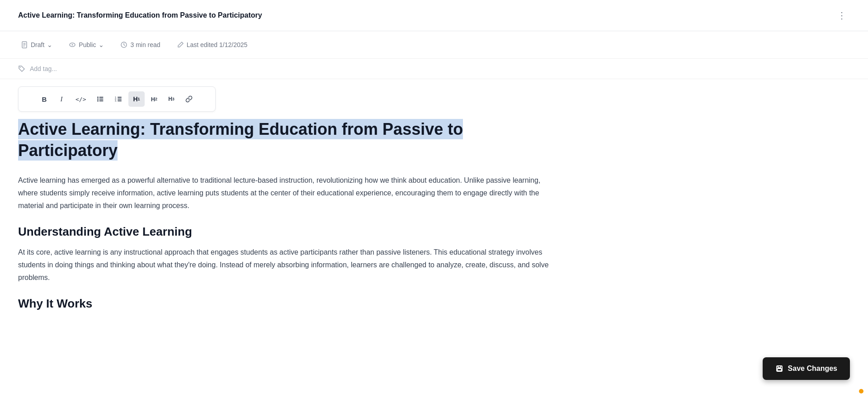  I want to click on status-dropdown: Draft ⌄, so click(37, 45).